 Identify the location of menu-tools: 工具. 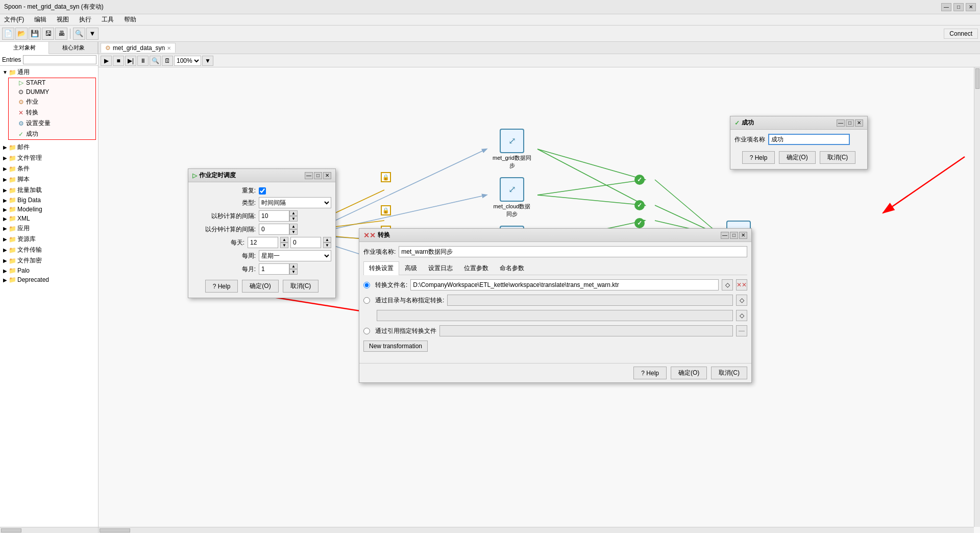
(108, 19).